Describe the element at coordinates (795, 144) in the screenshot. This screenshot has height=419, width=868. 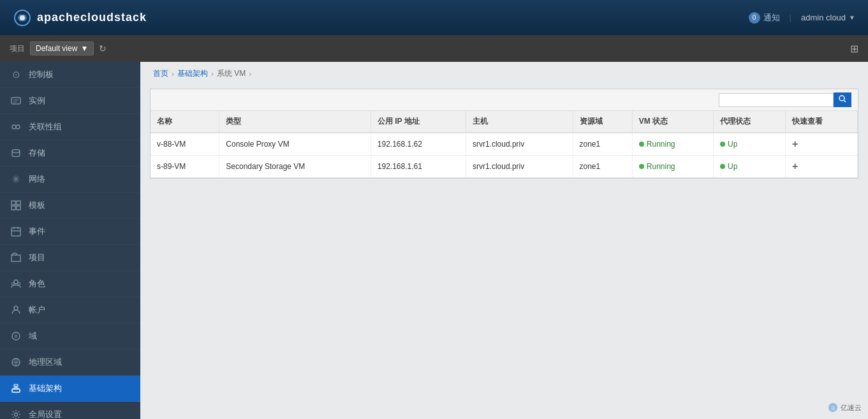
I see `quick-add-button-0: +` at that location.